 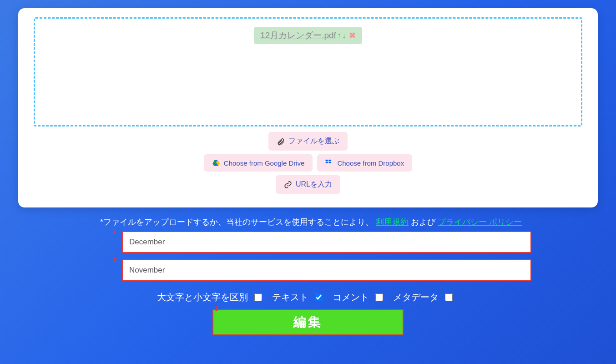 I want to click on replace-input, so click(x=327, y=270).